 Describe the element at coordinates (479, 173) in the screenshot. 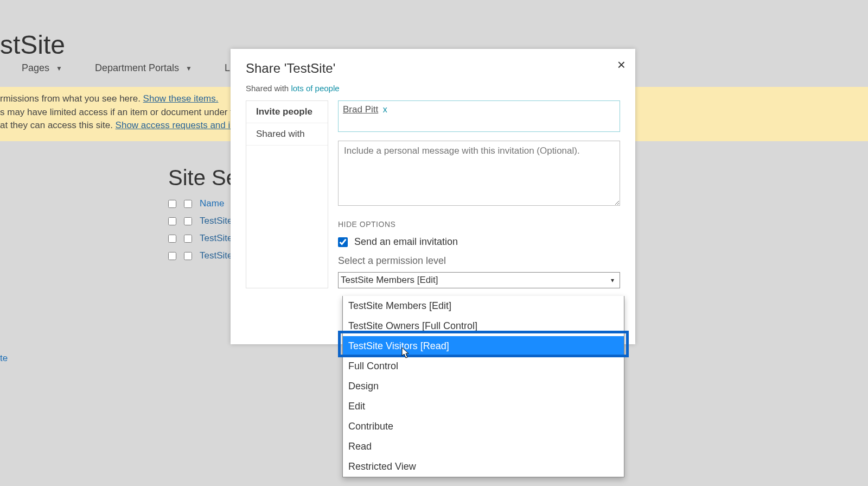

I see `message-input` at that location.